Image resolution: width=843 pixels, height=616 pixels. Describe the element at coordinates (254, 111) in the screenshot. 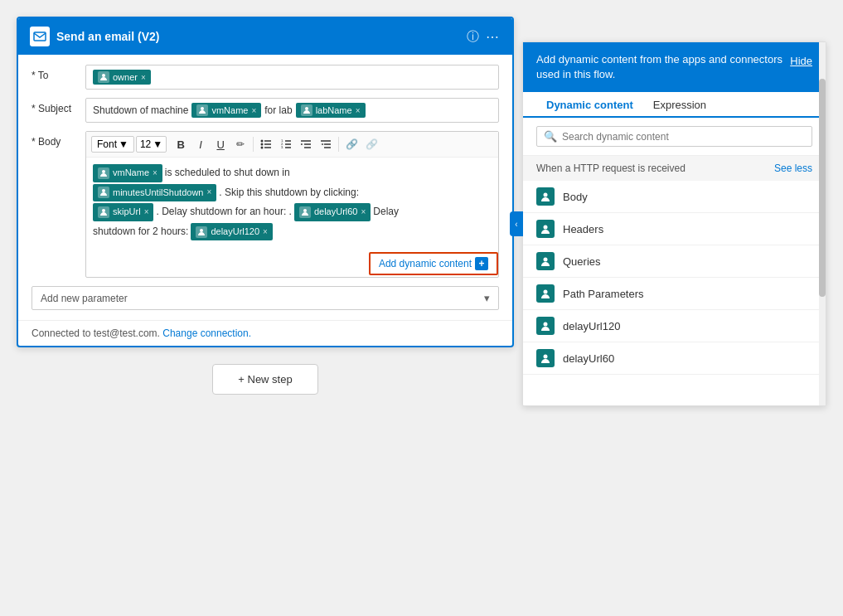

I see `vmname-close-subject: ×` at that location.